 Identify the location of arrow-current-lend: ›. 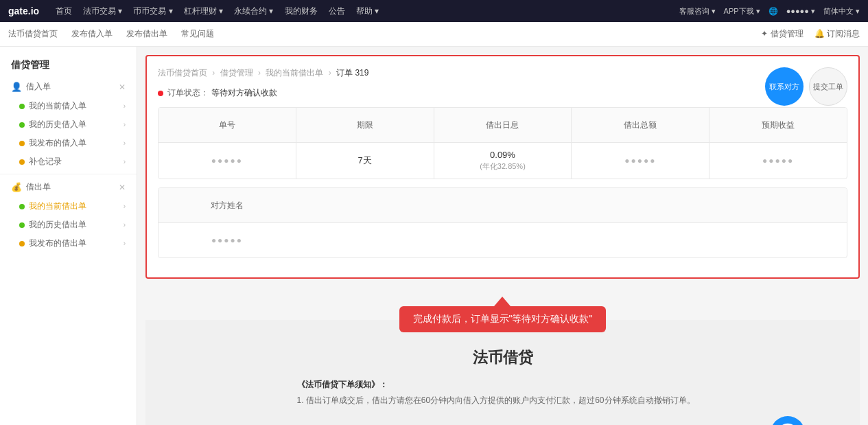
(125, 206).